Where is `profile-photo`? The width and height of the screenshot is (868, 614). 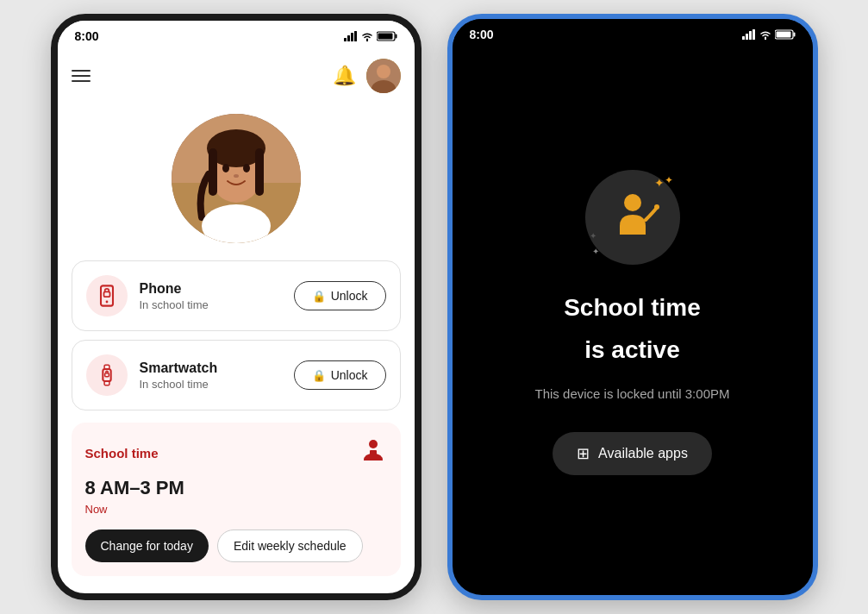 profile-photo is located at coordinates (236, 179).